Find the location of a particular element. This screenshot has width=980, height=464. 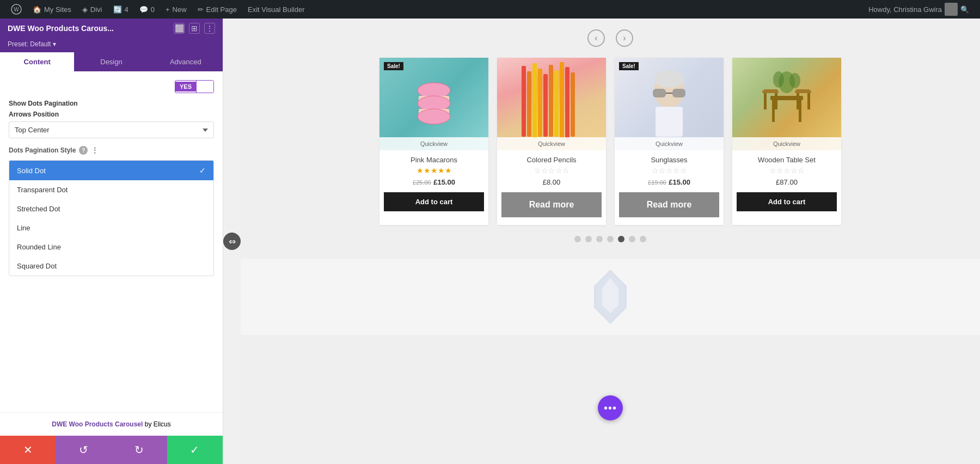

dots-pagination-menu: ⋮ is located at coordinates (95, 150).